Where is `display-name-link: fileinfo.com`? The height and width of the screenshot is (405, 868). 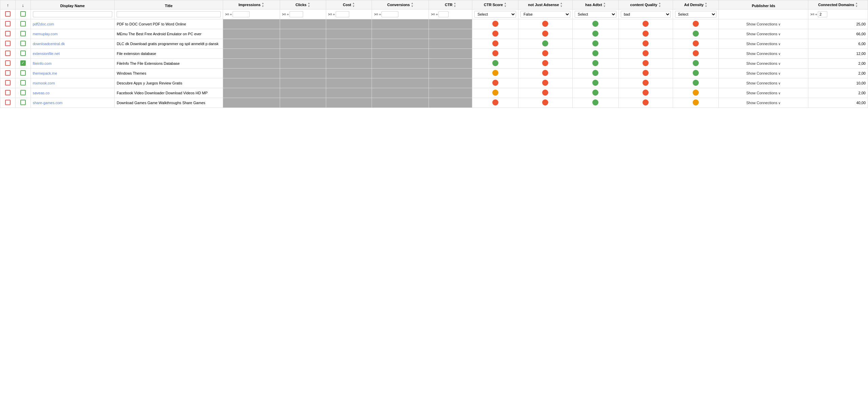
display-name-link: fileinfo.com is located at coordinates (42, 63).